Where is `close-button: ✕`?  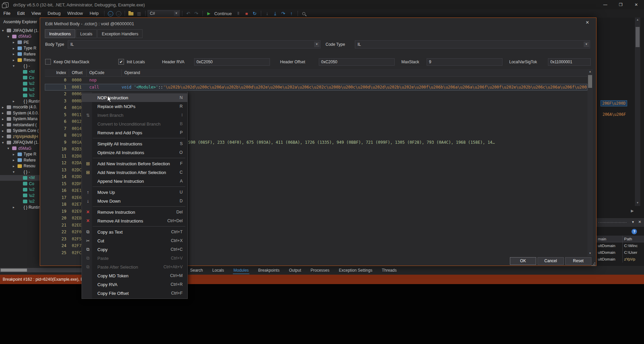 close-button: ✕ is located at coordinates (636, 5).